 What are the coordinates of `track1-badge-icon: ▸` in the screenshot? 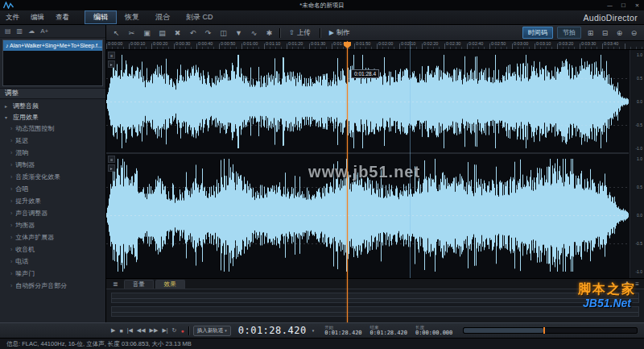 It's located at (111, 64).